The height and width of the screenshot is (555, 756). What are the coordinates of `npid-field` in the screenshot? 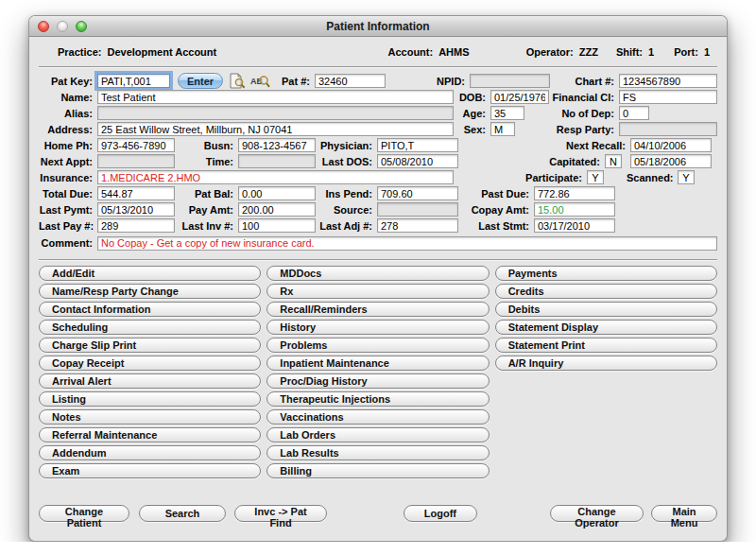 It's located at (510, 81).